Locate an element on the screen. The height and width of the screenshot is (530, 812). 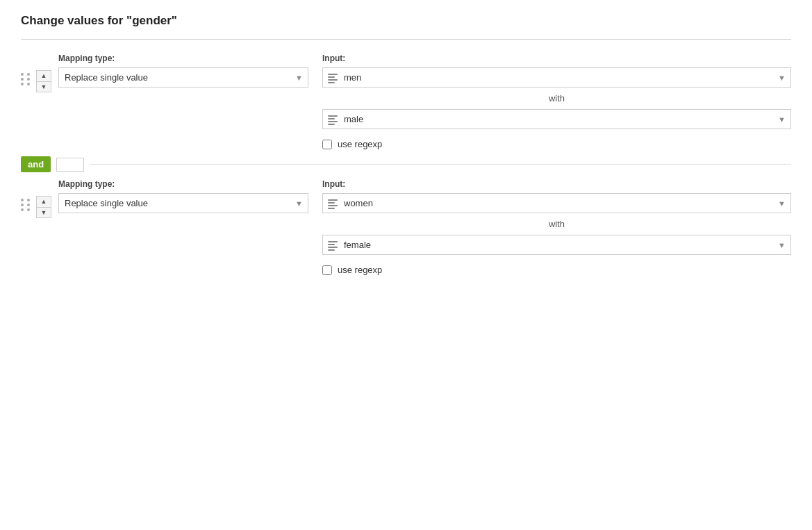
mapping-type-select-2: Replace single value Replace multiple va… is located at coordinates (183, 203).